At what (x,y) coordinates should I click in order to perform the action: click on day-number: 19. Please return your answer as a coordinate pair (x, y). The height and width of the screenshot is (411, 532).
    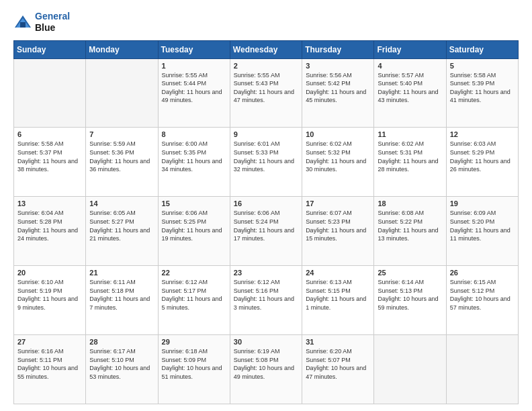
    Looking at the image, I should click on (482, 203).